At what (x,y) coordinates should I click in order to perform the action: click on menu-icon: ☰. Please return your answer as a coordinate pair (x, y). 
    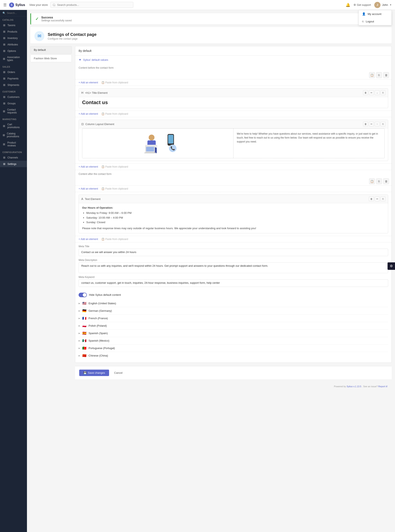
    Looking at the image, I should click on (5, 5).